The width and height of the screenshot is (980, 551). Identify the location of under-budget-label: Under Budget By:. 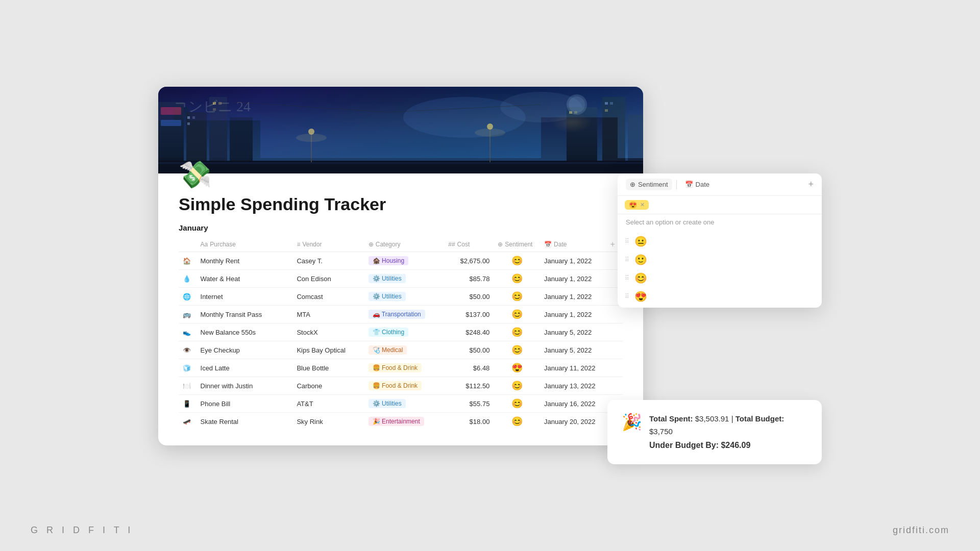
(684, 445).